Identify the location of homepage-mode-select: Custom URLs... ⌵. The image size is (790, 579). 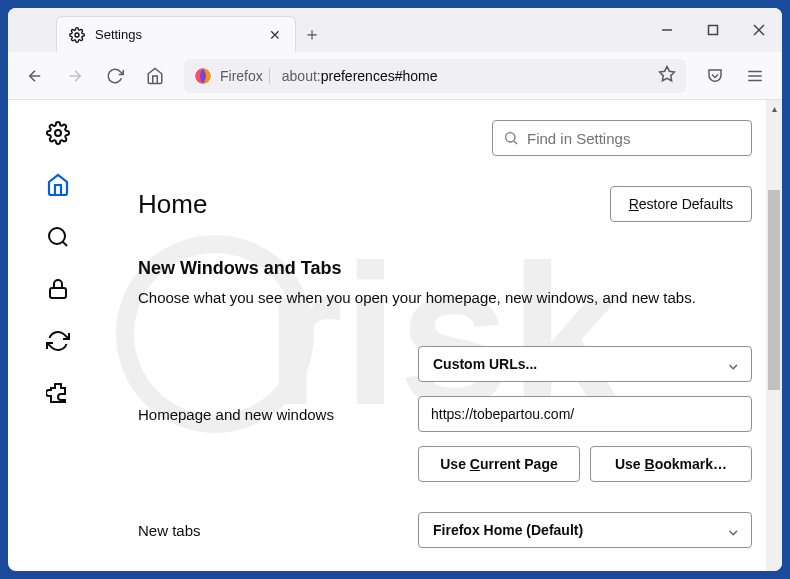
(585, 364).